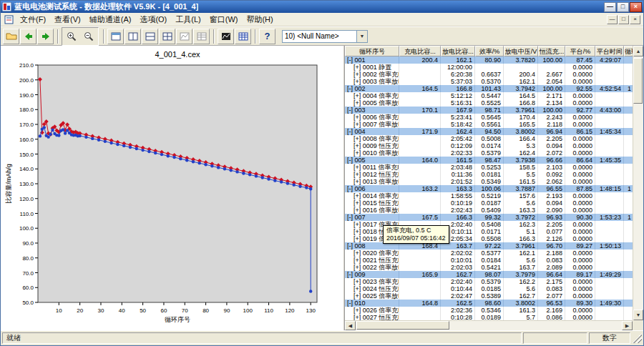 This screenshot has height=346, width=644. Describe the element at coordinates (458, 182) in the screenshot. I see `table-cell: 2:01:52` at that location.